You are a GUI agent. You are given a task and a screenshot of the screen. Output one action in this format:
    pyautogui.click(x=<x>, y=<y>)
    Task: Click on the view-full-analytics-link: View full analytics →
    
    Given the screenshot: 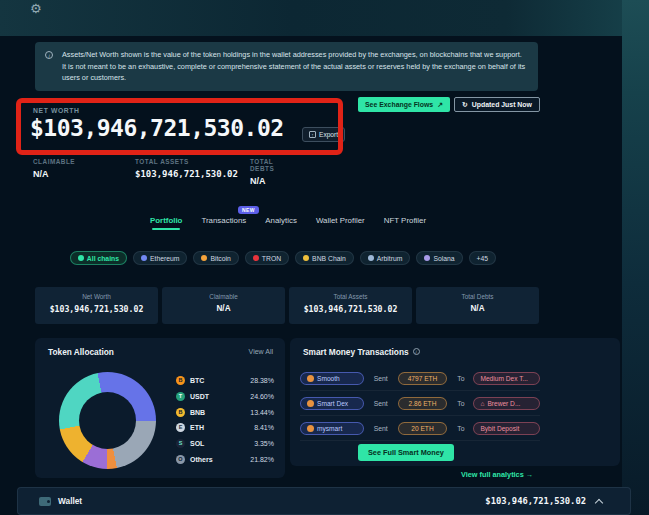 What is the action you would take?
    pyautogui.click(x=497, y=474)
    